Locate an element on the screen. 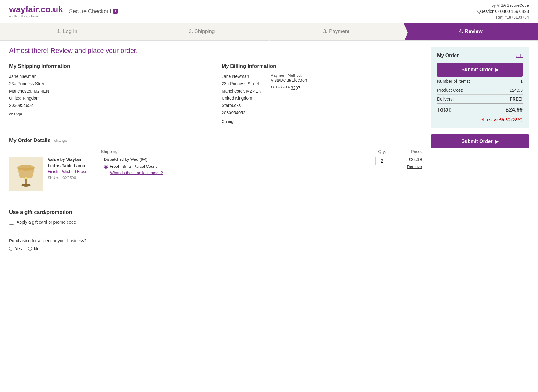  shipping-address1: 23a Princess Street is located at coordinates (109, 84).